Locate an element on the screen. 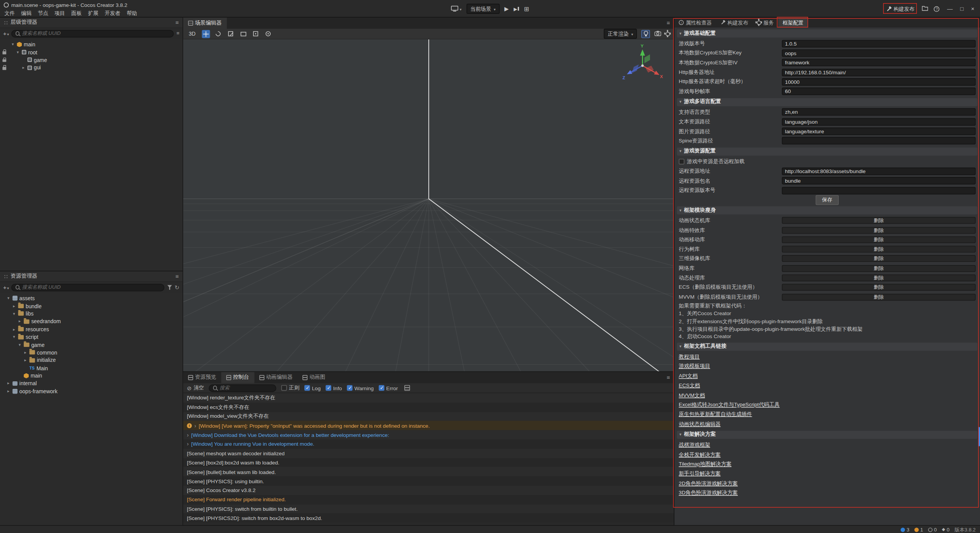 Image resolution: width=980 pixels, height=533 pixels. render-mode-select: 正常渲染 ▾ is located at coordinates (621, 34).